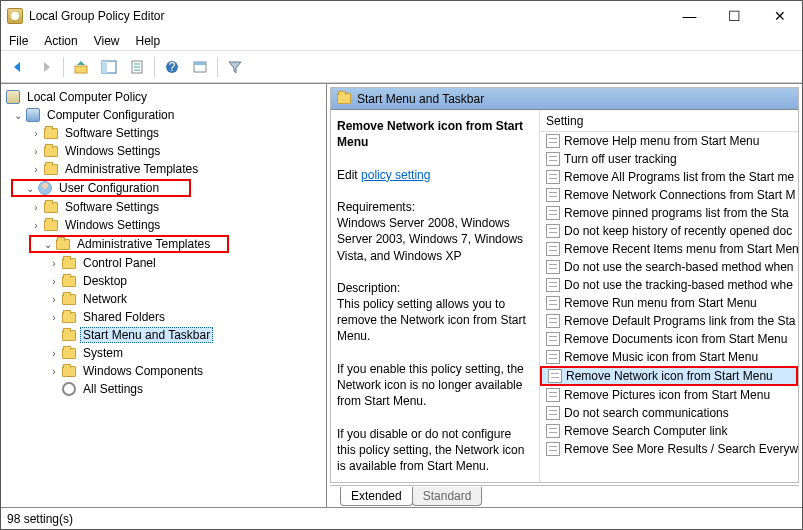 The image size is (803, 530). Describe the element at coordinates (402, 518) in the screenshot. I see `statusbar: 98 setting(s)` at that location.